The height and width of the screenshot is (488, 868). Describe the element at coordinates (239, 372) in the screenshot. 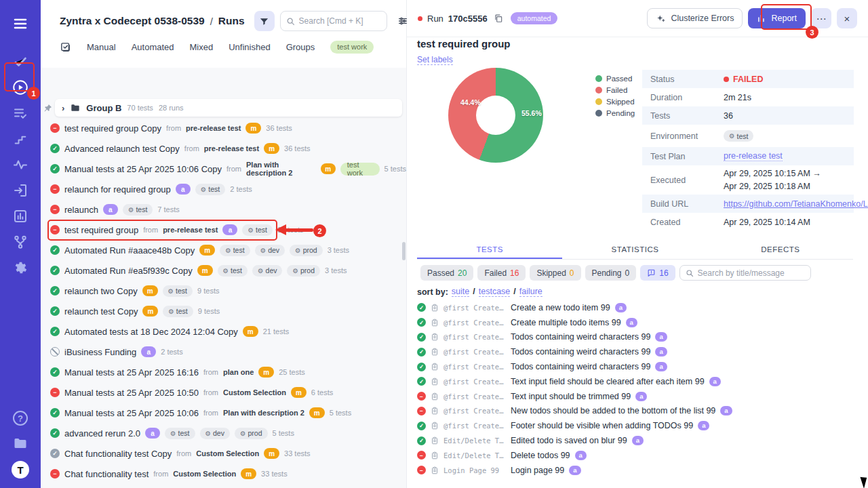

I see `source-plan-name: plan one` at that location.